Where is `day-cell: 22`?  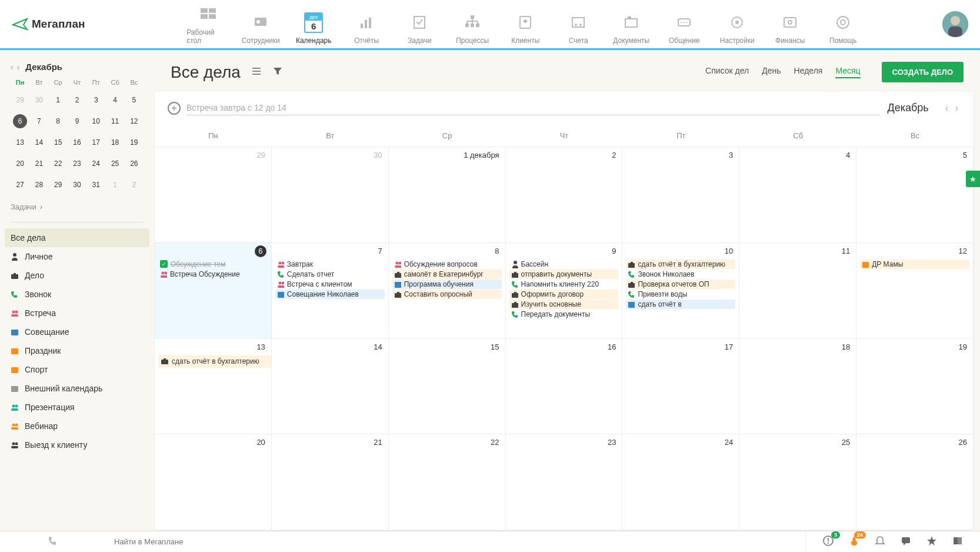 day-cell: 22 is located at coordinates (447, 483).